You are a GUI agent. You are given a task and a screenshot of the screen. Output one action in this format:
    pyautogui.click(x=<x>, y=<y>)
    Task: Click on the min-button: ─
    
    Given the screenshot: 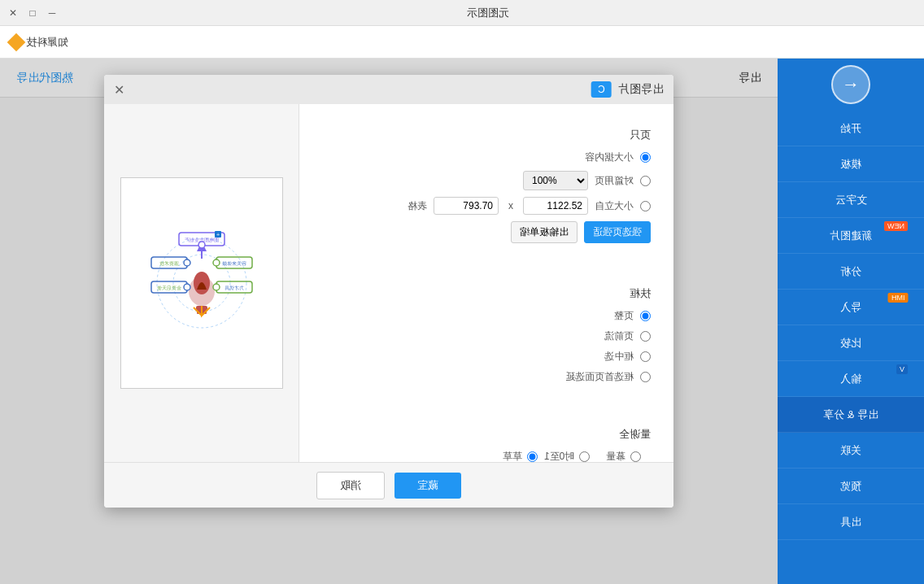 What is the action you would take?
    pyautogui.click(x=52, y=13)
    